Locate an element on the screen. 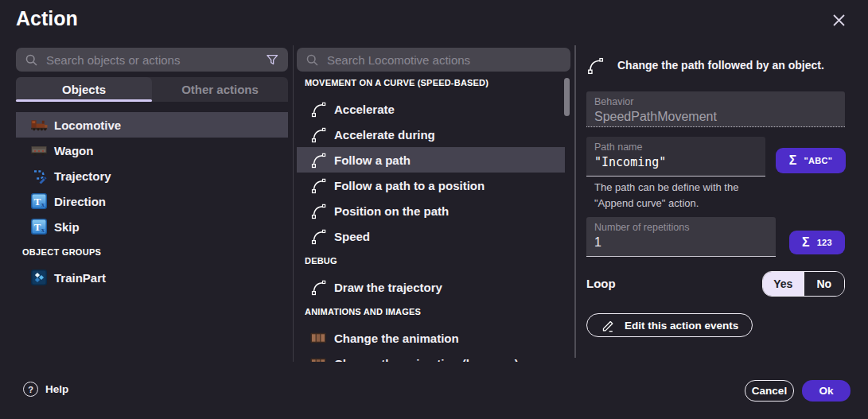 Image resolution: width=868 pixels, height=419 pixels. tab-other-actions-label: Other actions is located at coordinates (220, 89).